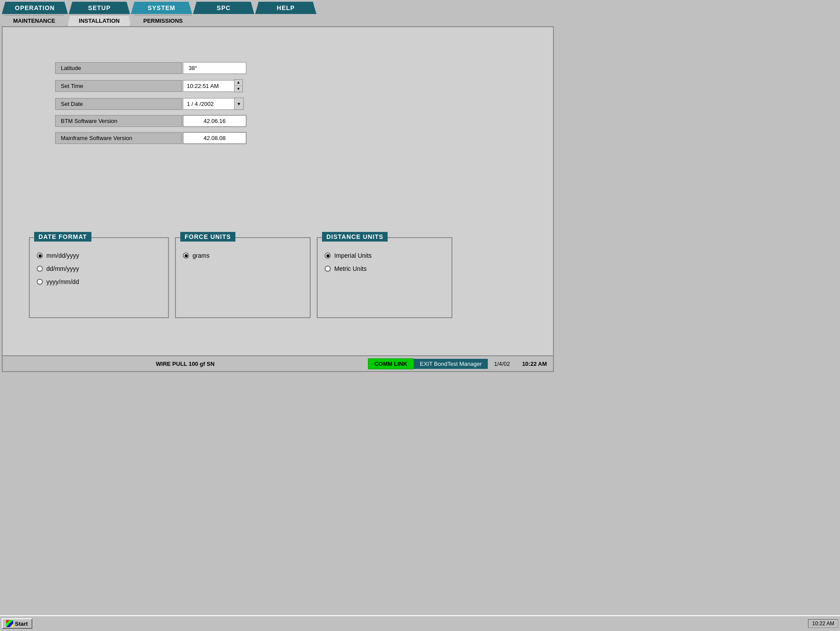 Image resolution: width=840 pixels, height=631 pixels. I want to click on date-dropdown-button: ▼, so click(239, 104).